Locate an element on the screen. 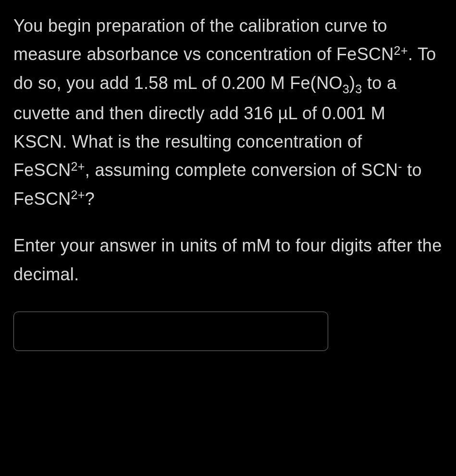  instruction-text: Enter your answer in units of mM to four… is located at coordinates (228, 260).